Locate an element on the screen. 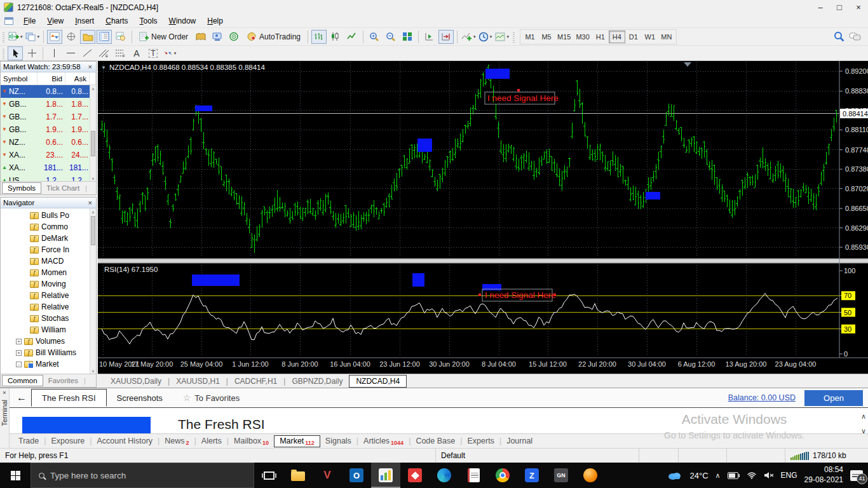  orange-sphere-app-button is located at coordinates (590, 475).